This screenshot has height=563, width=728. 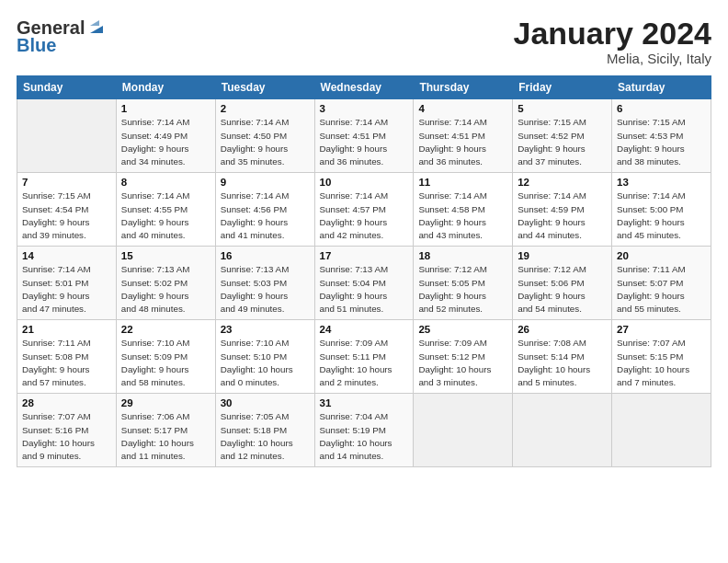 What do you see at coordinates (66, 403) in the screenshot?
I see `day-number: 28` at bounding box center [66, 403].